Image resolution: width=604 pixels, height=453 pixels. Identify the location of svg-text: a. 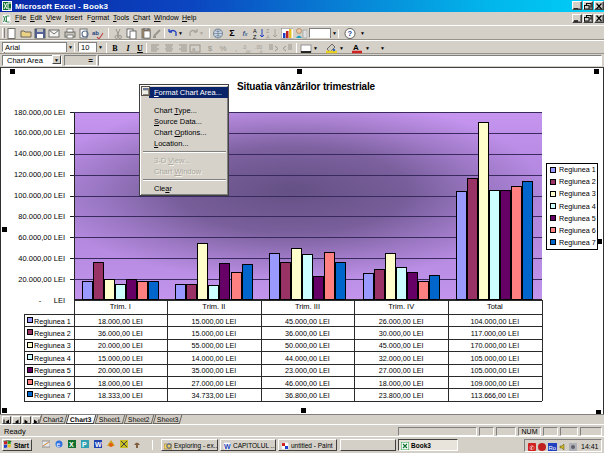
(194, 49).